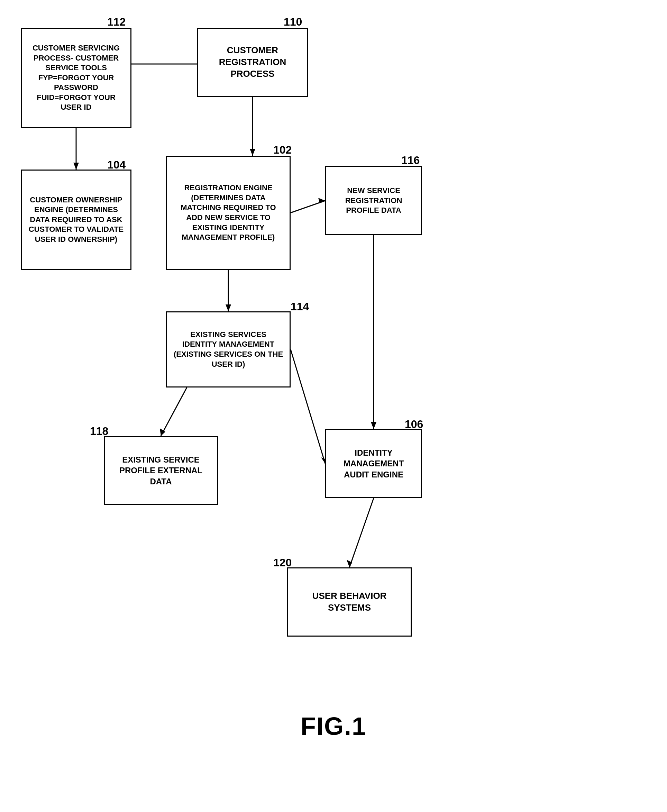  I want to click on box-user-behavior: USER BEHAVIOR SYSTEMS, so click(349, 602).